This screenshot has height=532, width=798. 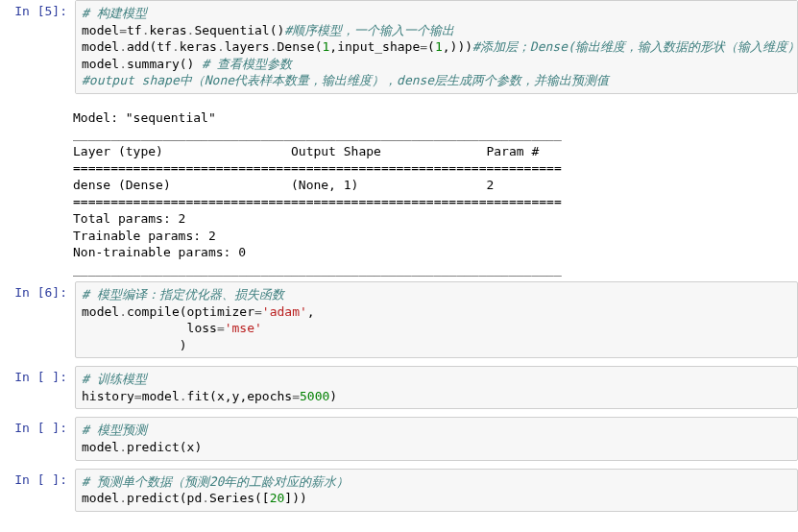 What do you see at coordinates (239, 31) in the screenshot?
I see `code-token: Sequential()` at bounding box center [239, 31].